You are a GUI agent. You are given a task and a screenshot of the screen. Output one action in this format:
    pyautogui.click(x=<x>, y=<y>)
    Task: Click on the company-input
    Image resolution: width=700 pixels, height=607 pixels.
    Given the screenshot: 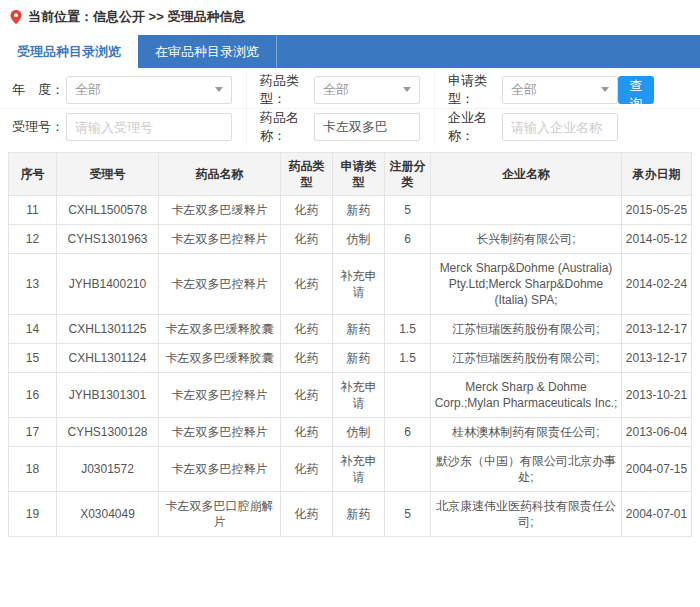 What is the action you would take?
    pyautogui.click(x=560, y=127)
    